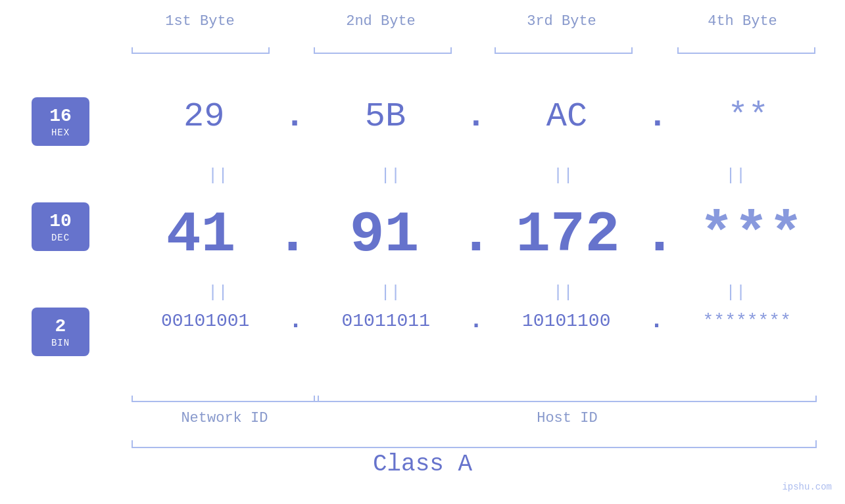  Describe the element at coordinates (426, 117) in the screenshot. I see `hex-row: 29 . 5B . AC . **` at that location.